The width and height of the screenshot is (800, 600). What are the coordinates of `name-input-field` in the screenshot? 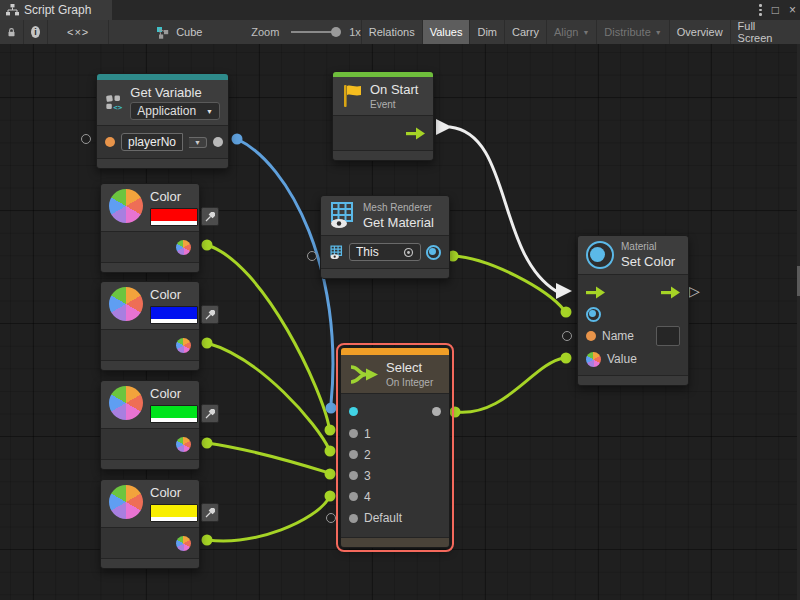 It's located at (668, 336).